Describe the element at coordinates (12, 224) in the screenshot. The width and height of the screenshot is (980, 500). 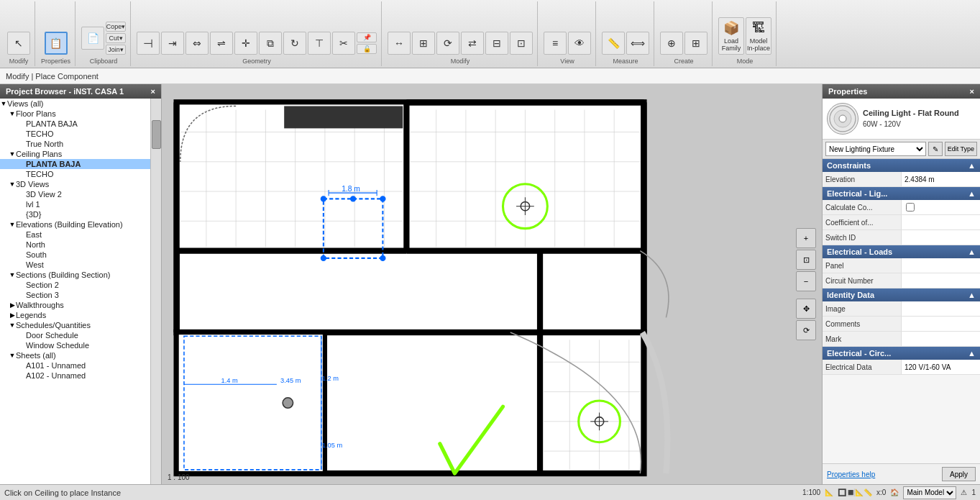
I see `tree-expander-elevations: ▼` at that location.